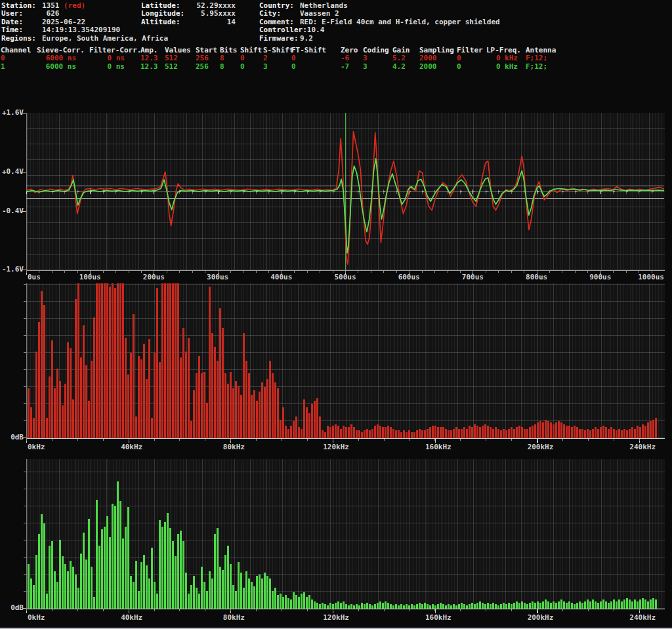  I want to click on waveform-xtick-label: 400us, so click(281, 277).